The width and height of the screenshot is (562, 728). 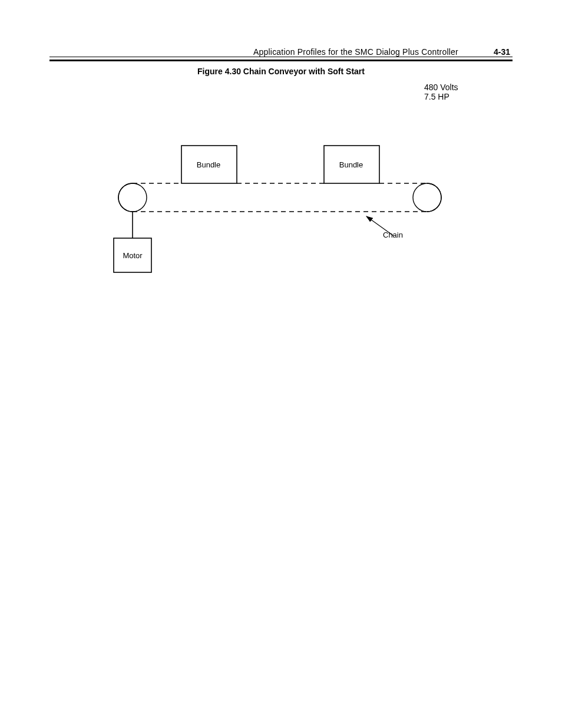 I want to click on chain-top-arc-right, so click(x=434, y=190).